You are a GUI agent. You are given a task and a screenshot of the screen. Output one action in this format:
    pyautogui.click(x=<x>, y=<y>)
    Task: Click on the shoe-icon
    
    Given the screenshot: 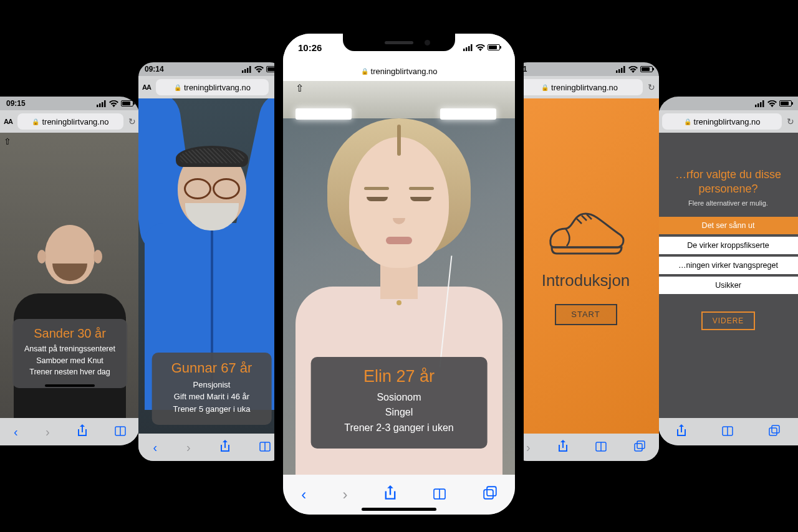 What is the action you would take?
    pyautogui.click(x=586, y=232)
    